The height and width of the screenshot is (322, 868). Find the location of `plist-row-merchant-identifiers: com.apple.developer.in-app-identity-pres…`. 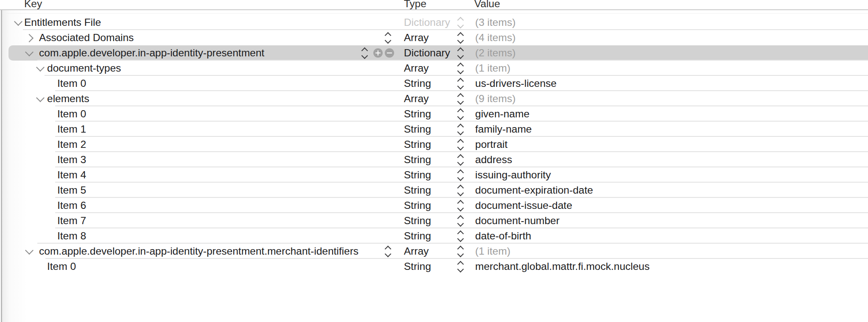

plist-row-merchant-identifiers: com.apple.developer.in-app-identity-pres… is located at coordinates (434, 251).